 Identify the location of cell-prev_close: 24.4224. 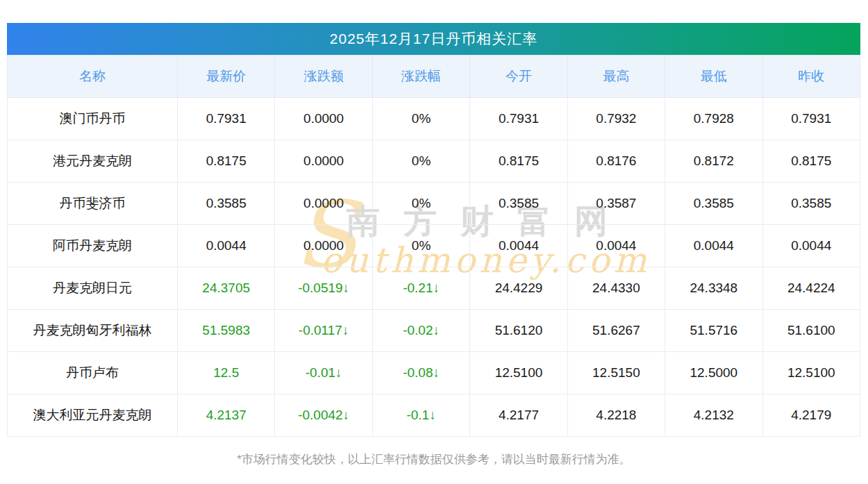
(811, 289).